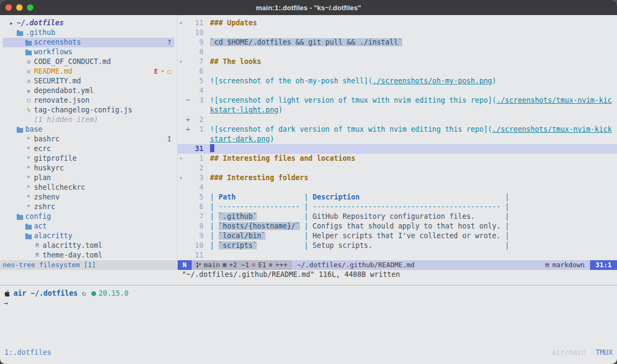  What do you see at coordinates (397, 23) in the screenshot?
I see `editor-line: ▾11### Updates` at bounding box center [397, 23].